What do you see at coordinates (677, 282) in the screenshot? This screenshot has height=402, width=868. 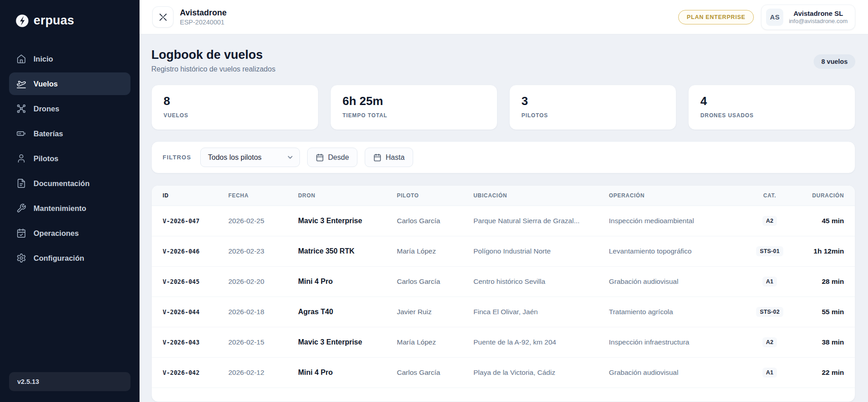 I see `cell-operacion: Grabación audiovisual` at bounding box center [677, 282].